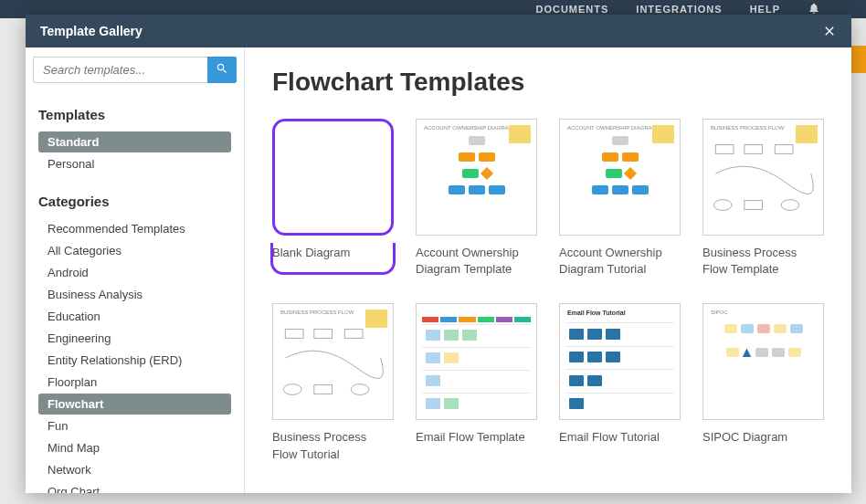 This screenshot has width=866, height=504. What do you see at coordinates (764, 437) in the screenshot?
I see `template-label: SIPOC Diagram` at bounding box center [764, 437].